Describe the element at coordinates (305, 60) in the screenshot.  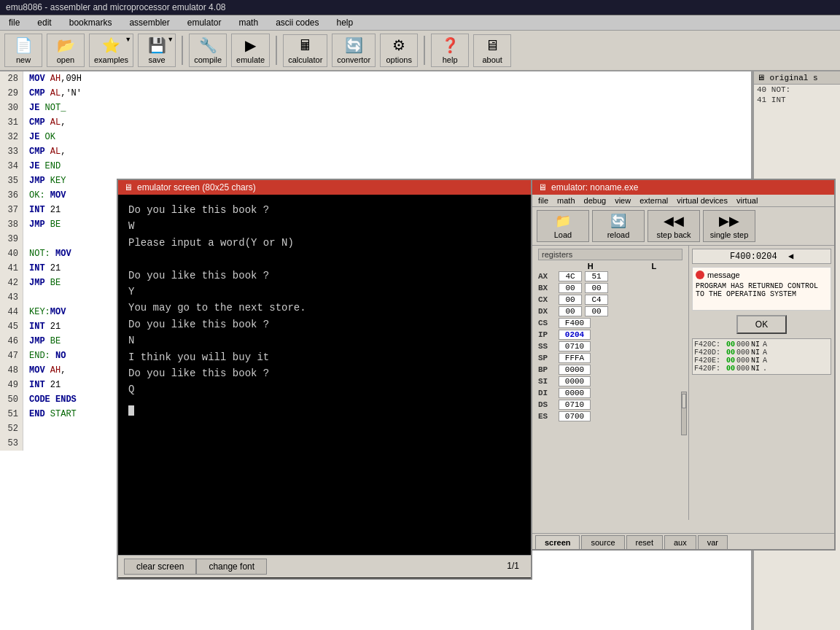
I see `calculator-label: calculator` at that location.